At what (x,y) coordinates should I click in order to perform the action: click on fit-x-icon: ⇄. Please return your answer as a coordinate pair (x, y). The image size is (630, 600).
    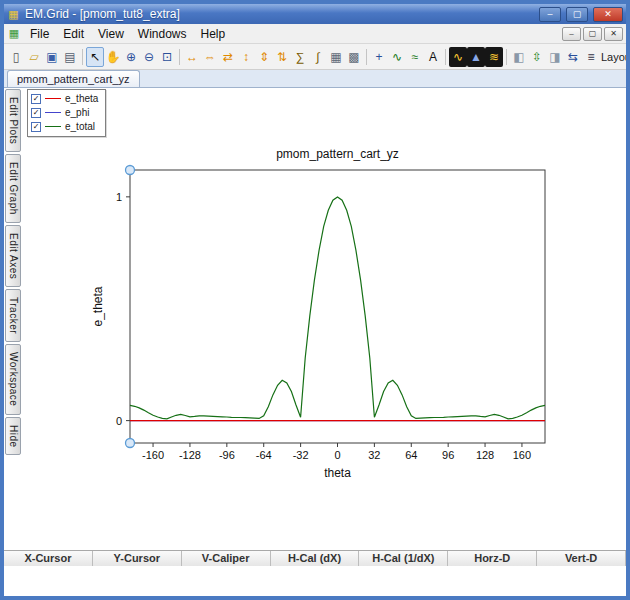
    Looking at the image, I should click on (228, 57).